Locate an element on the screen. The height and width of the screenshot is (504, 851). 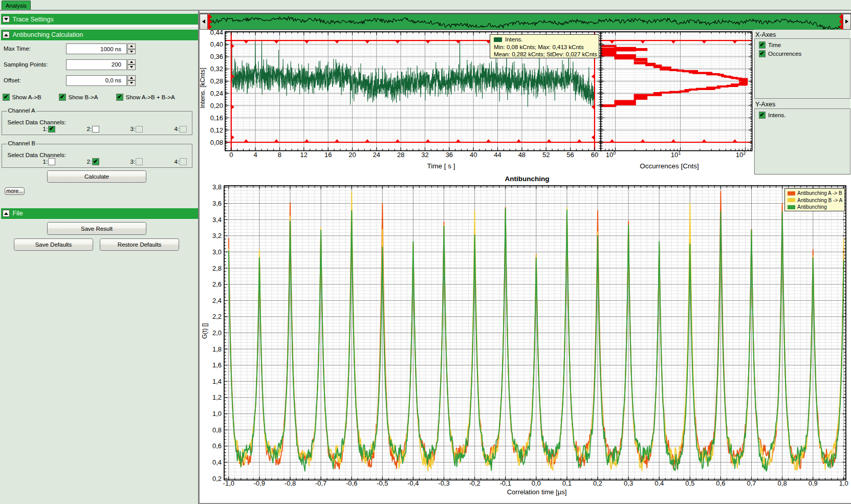
sampling-points-value: 200 is located at coordinates (117, 64).